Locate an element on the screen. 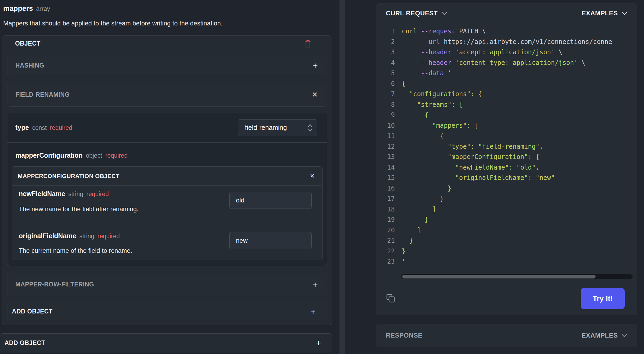  curl-examples-label: EXAMPLES is located at coordinates (600, 13).